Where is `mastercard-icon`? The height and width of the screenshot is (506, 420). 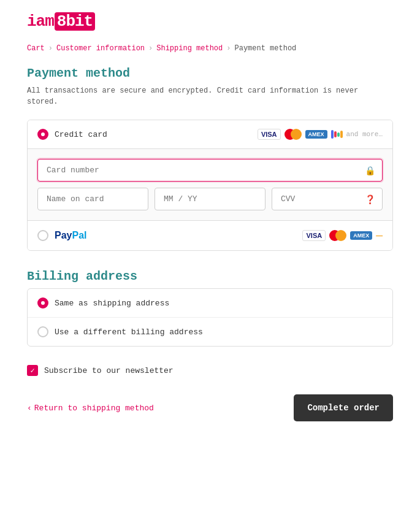 mastercard-icon is located at coordinates (293, 134).